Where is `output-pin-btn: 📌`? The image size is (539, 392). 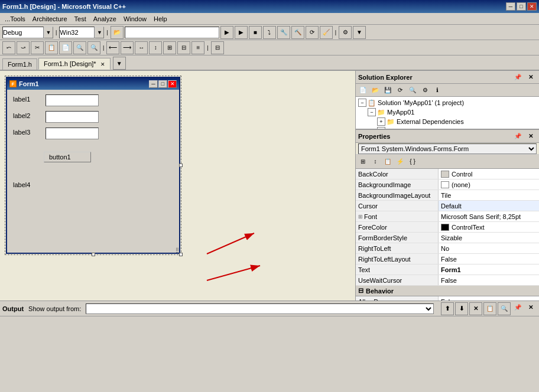
output-pin-btn: 📌 is located at coordinates (518, 308).